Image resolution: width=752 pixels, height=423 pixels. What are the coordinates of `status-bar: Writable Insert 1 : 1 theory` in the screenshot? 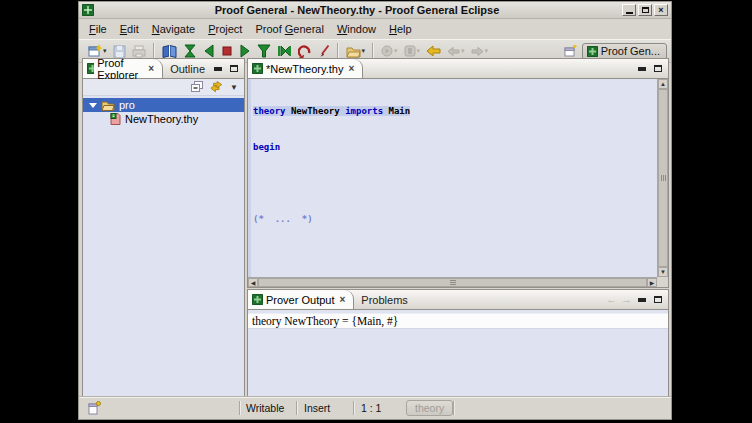 It's located at (375, 408).